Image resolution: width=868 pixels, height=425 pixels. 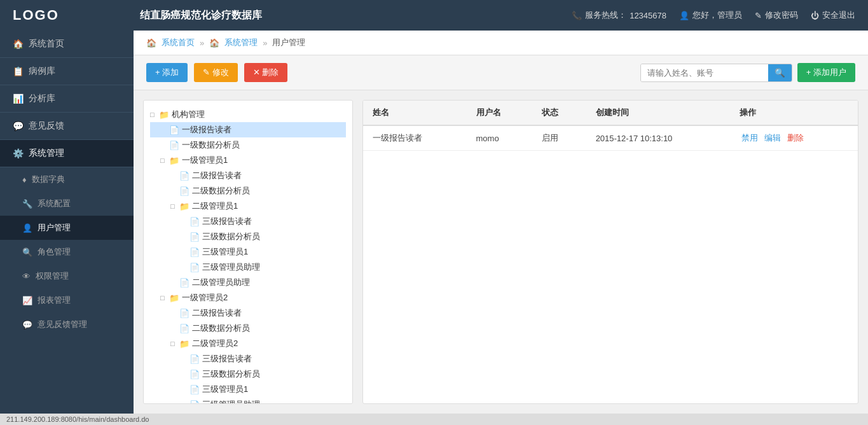 I want to click on edit-button: ✎ 修改, so click(x=216, y=73).